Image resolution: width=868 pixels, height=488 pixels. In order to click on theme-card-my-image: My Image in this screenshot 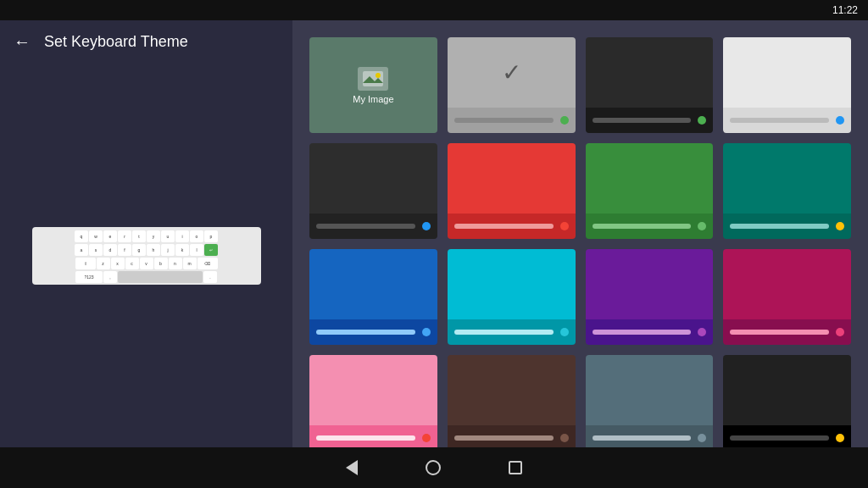, I will do `click(373, 85)`.